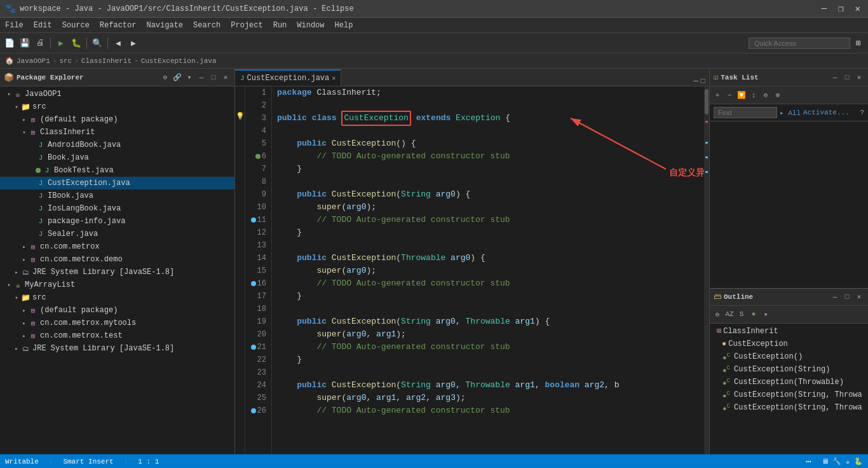  Describe the element at coordinates (858, 9) in the screenshot. I see `close-button: ✕` at that location.